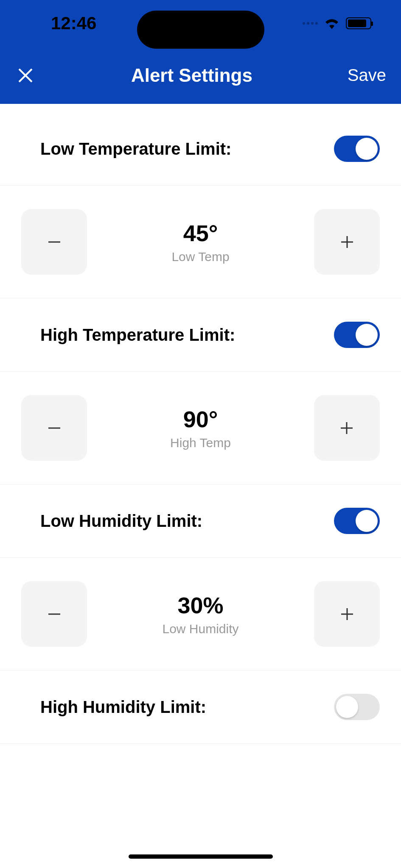  What do you see at coordinates (136, 149) in the screenshot?
I see `low-temp-limit-label: Low Temperature Limit:` at bounding box center [136, 149].